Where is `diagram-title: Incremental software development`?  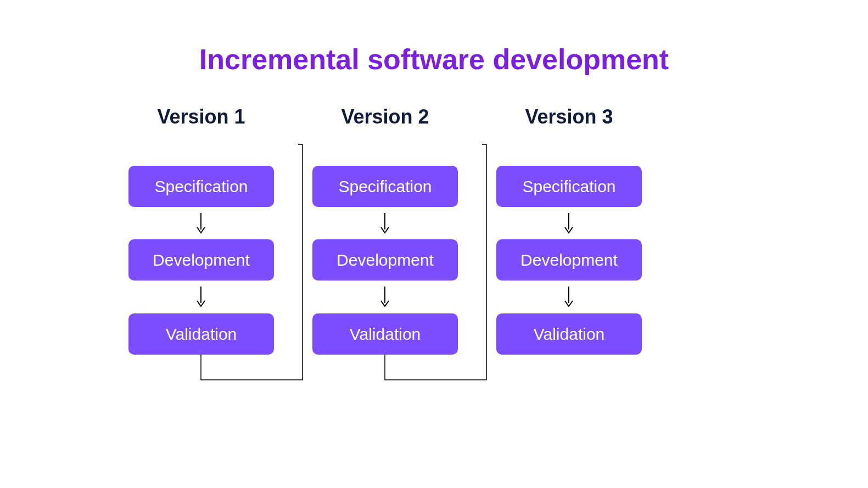
diagram-title: Incremental software development is located at coordinates (434, 59).